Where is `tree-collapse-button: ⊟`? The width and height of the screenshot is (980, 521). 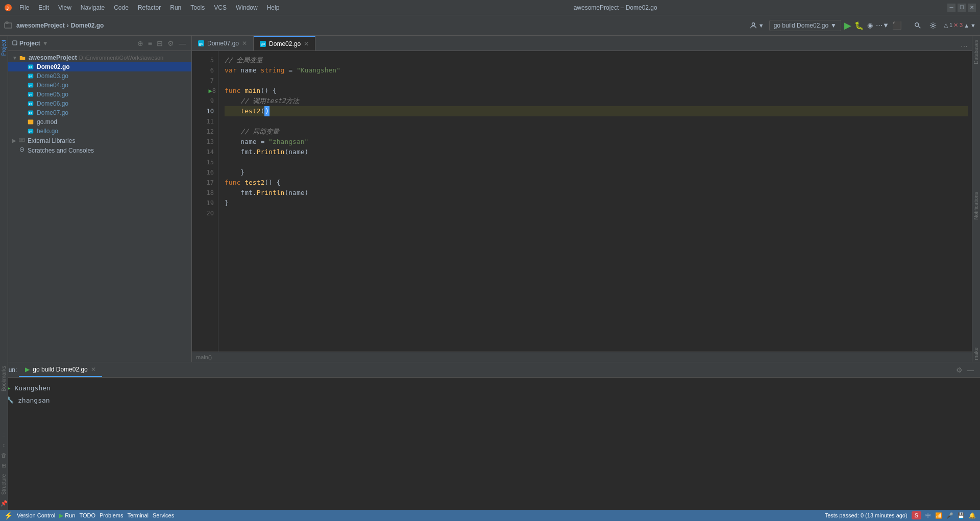 tree-collapse-button: ⊟ is located at coordinates (160, 43).